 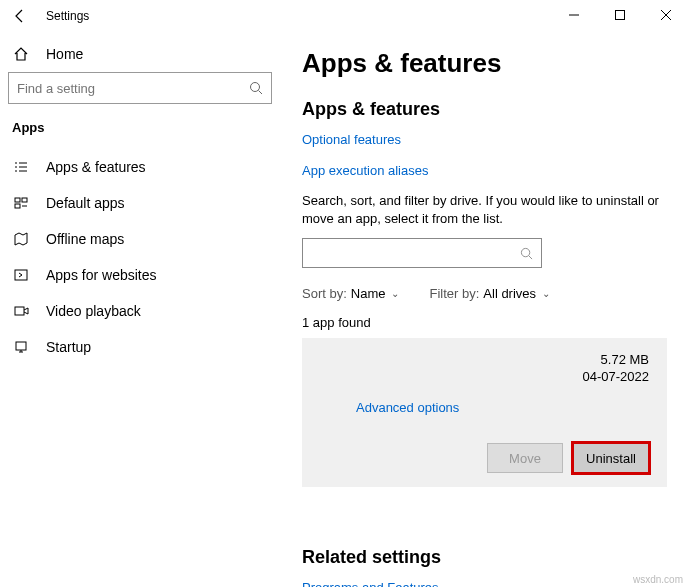 I want to click on sidebar-item-label: Offline maps, so click(x=85, y=239).